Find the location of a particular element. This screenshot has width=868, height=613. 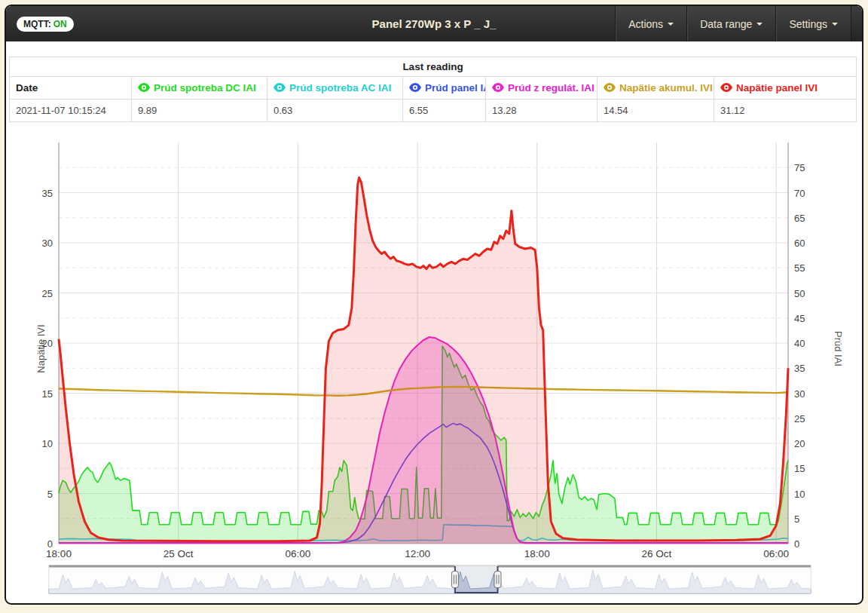

navigator-handle-right is located at coordinates (497, 580).